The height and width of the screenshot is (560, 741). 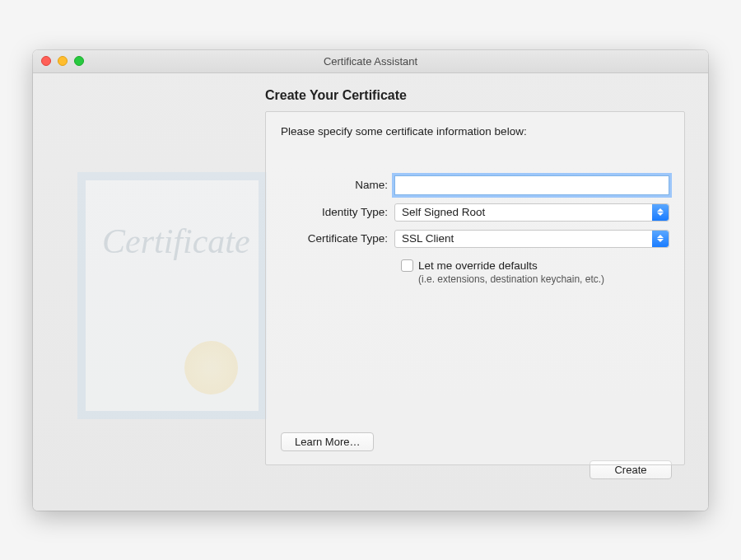 What do you see at coordinates (475, 212) in the screenshot?
I see `identity-type-row: Identity Type: Self Signed Root` at bounding box center [475, 212].